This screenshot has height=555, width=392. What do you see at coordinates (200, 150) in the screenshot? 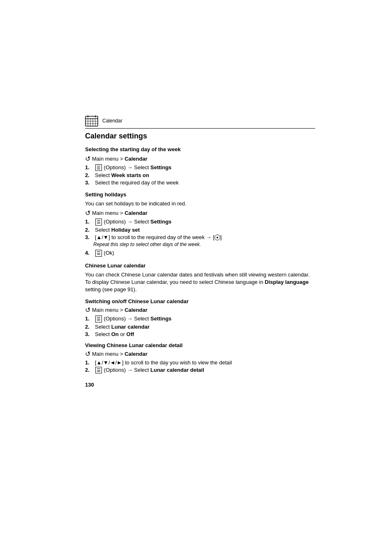
I see `week-start-title: Selecting the starting day of the week` at bounding box center [200, 150].